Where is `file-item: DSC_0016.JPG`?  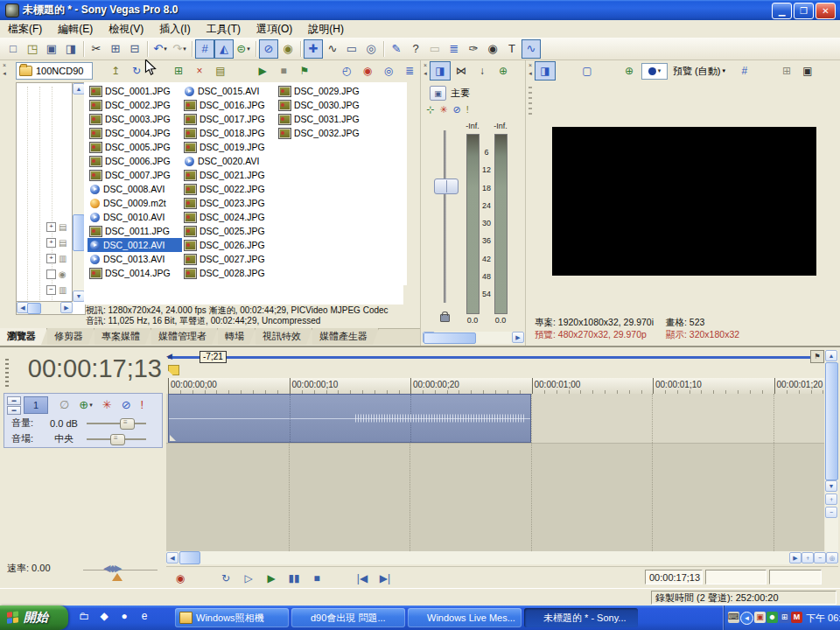
file-item: DSC_0016.JPG is located at coordinates (229, 105).